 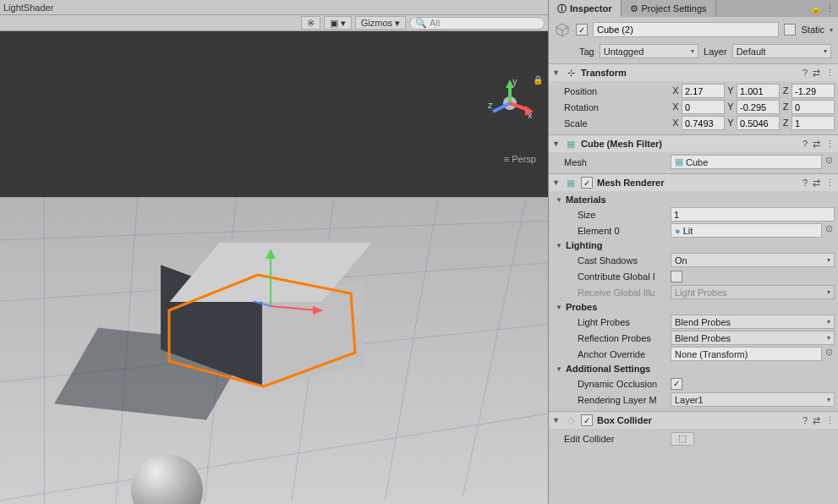 What do you see at coordinates (377, 23) in the screenshot?
I see `gizmos-label: Gizmos` at bounding box center [377, 23].